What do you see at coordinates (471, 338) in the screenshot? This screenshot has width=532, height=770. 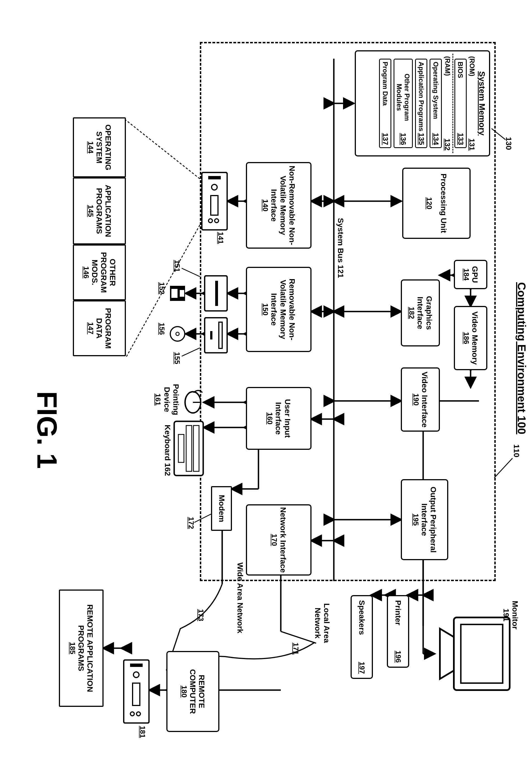 I see `video-memory-block: Video Memory 186` at bounding box center [471, 338].